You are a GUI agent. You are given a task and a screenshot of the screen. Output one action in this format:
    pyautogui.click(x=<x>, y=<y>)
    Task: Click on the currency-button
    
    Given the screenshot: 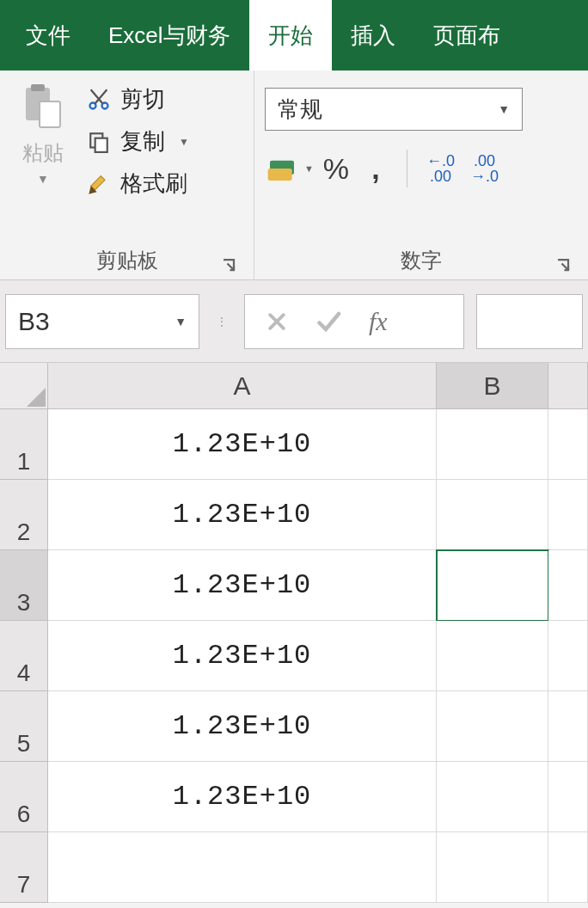 What is the action you would take?
    pyautogui.click(x=282, y=169)
    